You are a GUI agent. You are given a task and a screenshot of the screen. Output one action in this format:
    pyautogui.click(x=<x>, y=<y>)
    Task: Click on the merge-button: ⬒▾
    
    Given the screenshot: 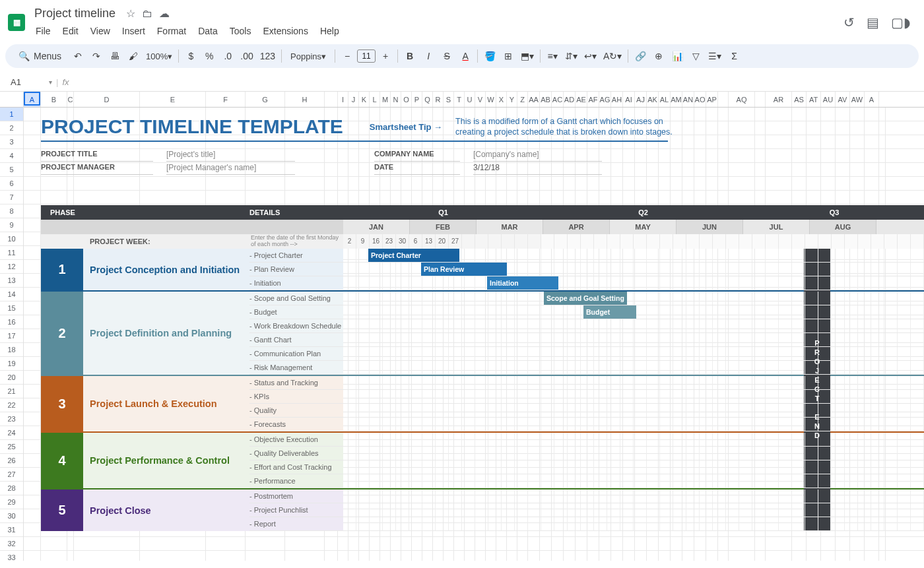 What is the action you would take?
    pyautogui.click(x=527, y=56)
    